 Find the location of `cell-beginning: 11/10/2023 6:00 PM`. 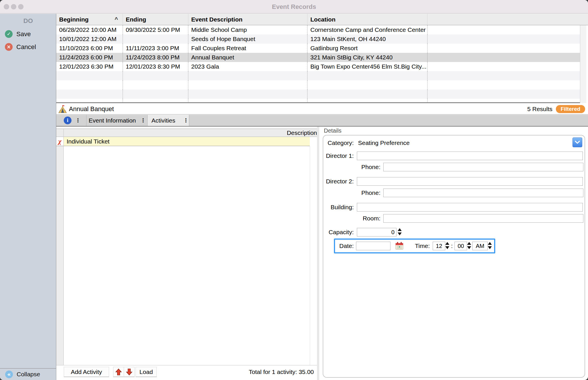

cell-beginning: 11/10/2023 6:00 PM is located at coordinates (90, 48).